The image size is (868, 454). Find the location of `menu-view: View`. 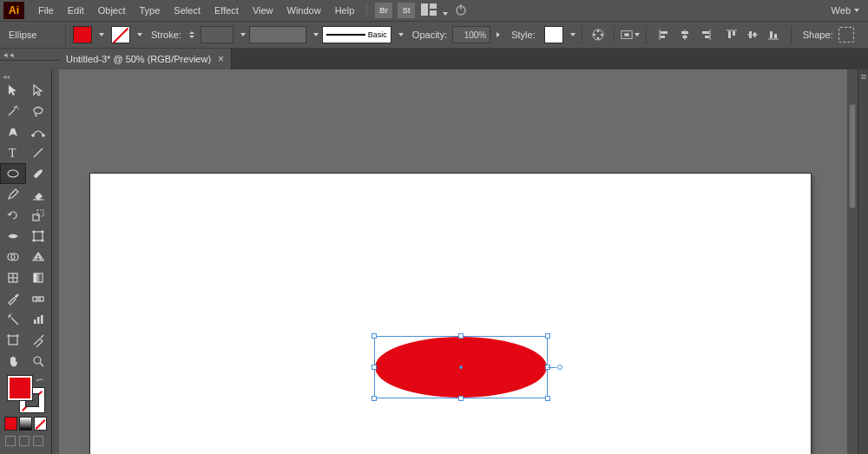

menu-view: View is located at coordinates (263, 10).